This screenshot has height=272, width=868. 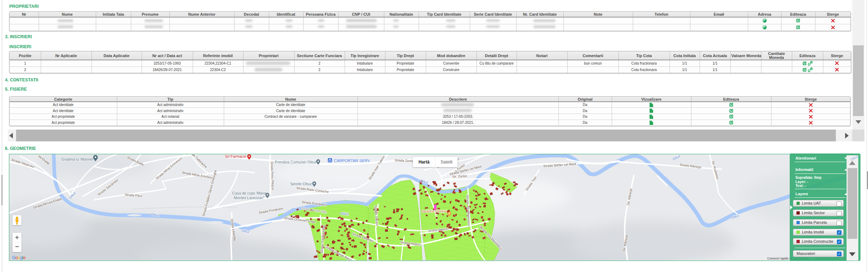 I want to click on svg-text: Oituz, so click(x=345, y=213).